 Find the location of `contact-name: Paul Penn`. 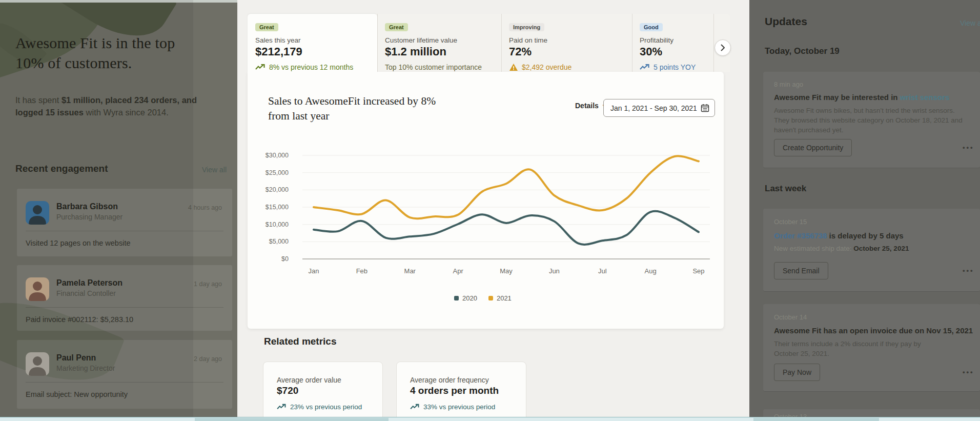

contact-name: Paul Penn is located at coordinates (76, 358).